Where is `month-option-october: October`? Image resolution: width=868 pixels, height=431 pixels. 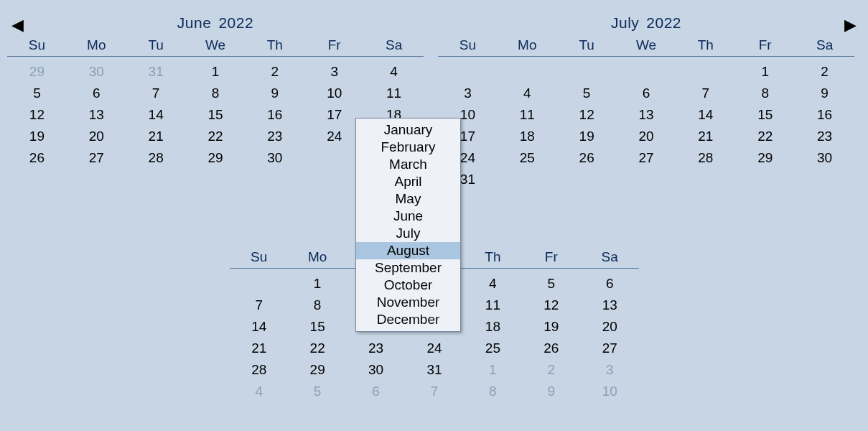 month-option-october: October is located at coordinates (408, 285).